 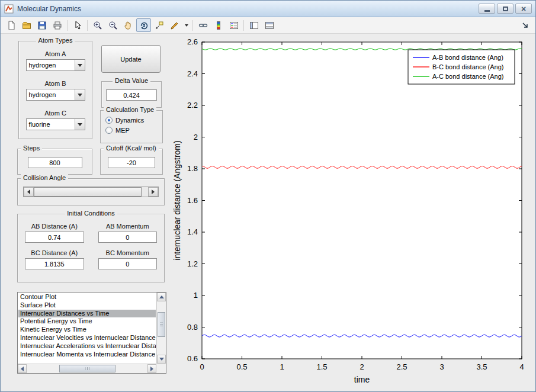 What do you see at coordinates (56, 124) in the screenshot?
I see `atom-c-select: fluorine` at bounding box center [56, 124].